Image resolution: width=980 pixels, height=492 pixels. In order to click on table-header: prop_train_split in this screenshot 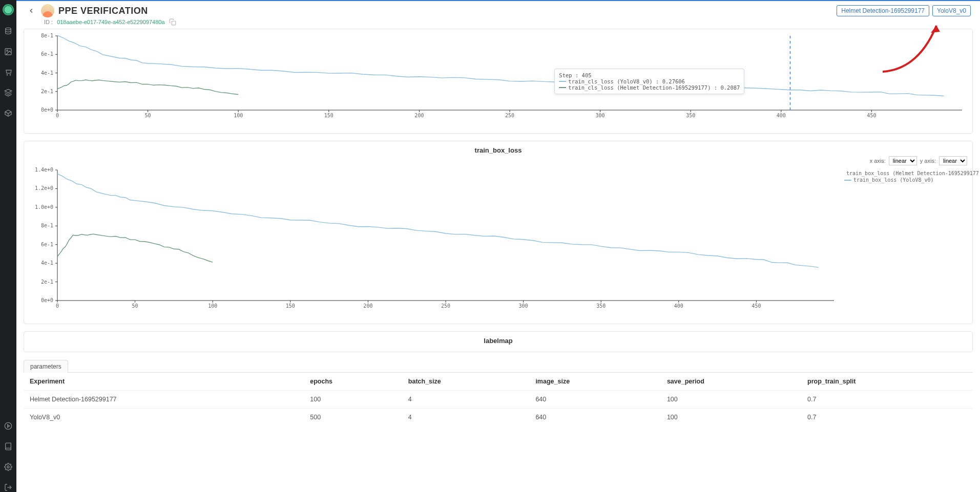, I will do `click(887, 382)`.